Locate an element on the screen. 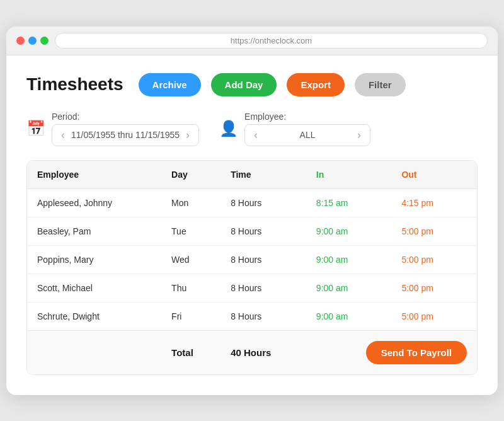 This screenshot has width=504, height=421. col-header-out: Out is located at coordinates (434, 175).